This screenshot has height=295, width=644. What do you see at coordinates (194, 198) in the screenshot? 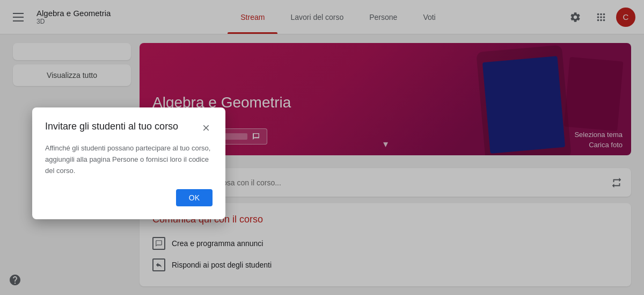
I see `dialog-ok-button: OK` at bounding box center [194, 198].